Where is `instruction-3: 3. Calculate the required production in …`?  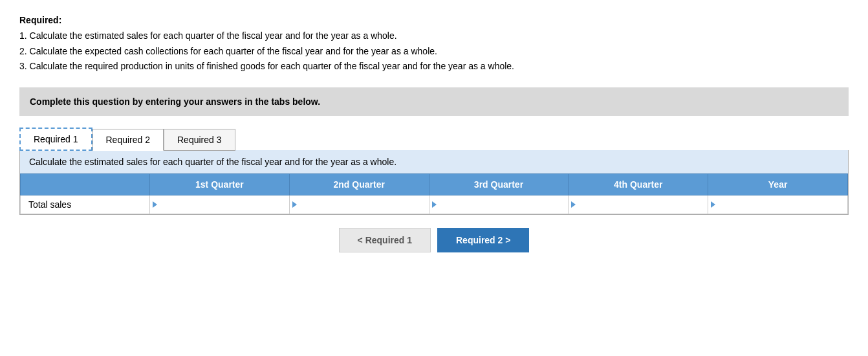
instruction-3: 3. Calculate the required production in … is located at coordinates (434, 67).